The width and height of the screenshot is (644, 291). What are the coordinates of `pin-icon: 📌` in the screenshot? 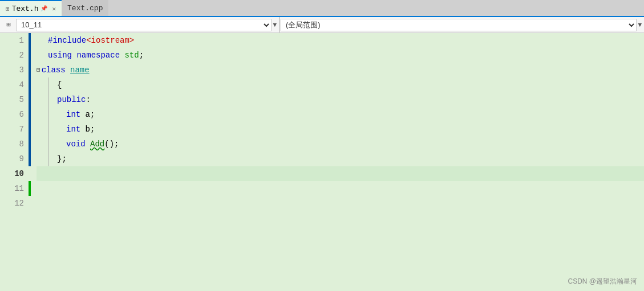 It's located at (44, 9).